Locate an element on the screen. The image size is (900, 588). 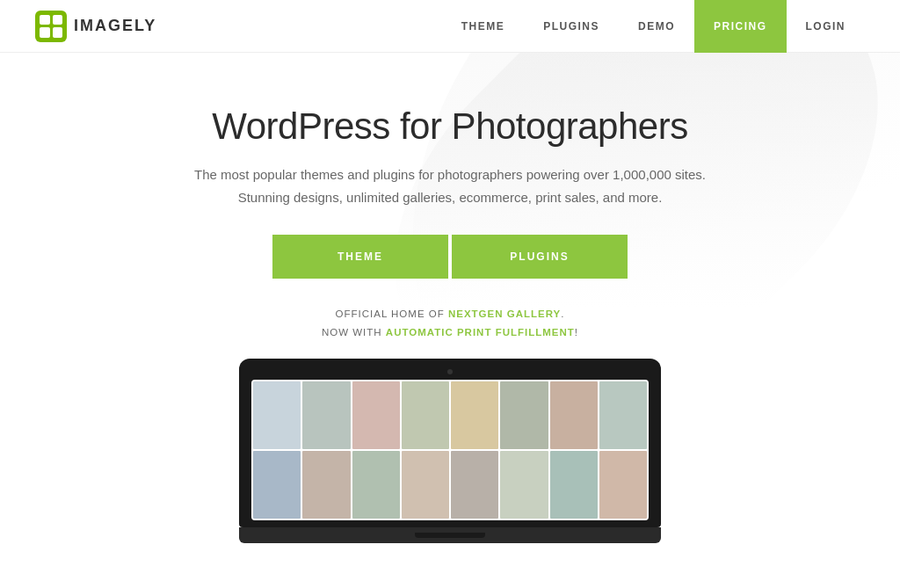
hero-buttons: THEME PLUGINS is located at coordinates (450, 257).